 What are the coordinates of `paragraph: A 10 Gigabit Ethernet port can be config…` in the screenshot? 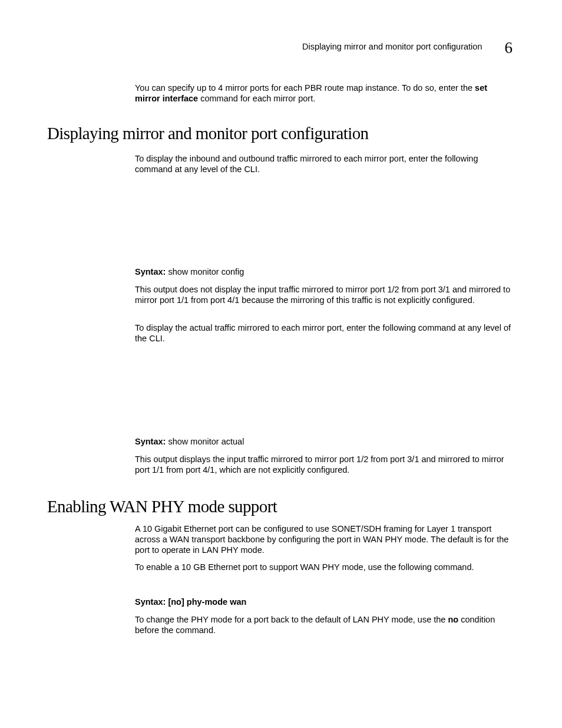 It's located at (324, 539).